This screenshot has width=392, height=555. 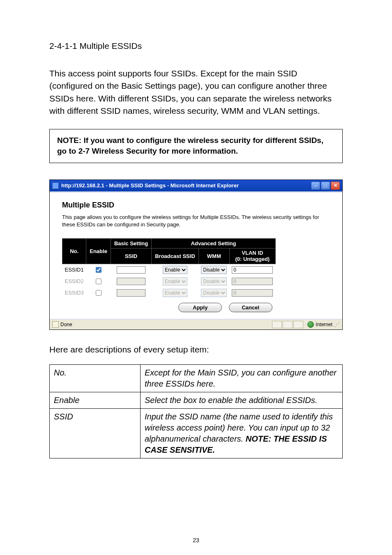 What do you see at coordinates (74, 269) in the screenshot?
I see `row-no: ESSID1` at bounding box center [74, 269].